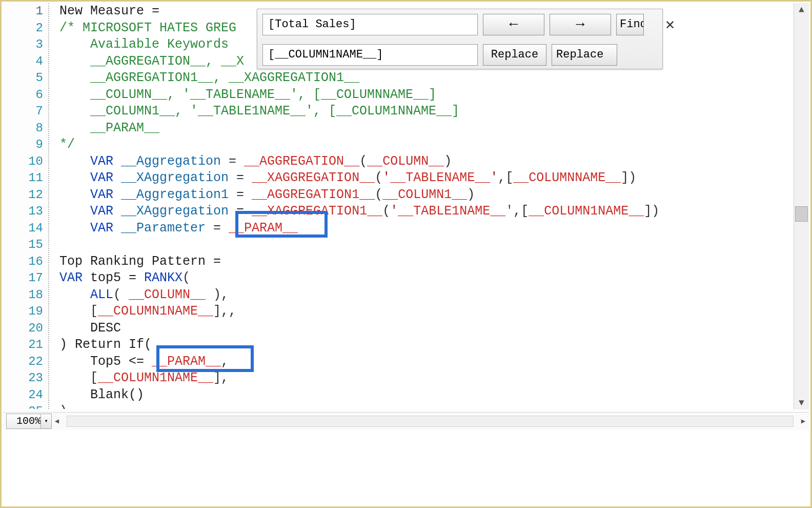  What do you see at coordinates (421, 128) in the screenshot?
I see `code-line: __PARAM__` at bounding box center [421, 128].